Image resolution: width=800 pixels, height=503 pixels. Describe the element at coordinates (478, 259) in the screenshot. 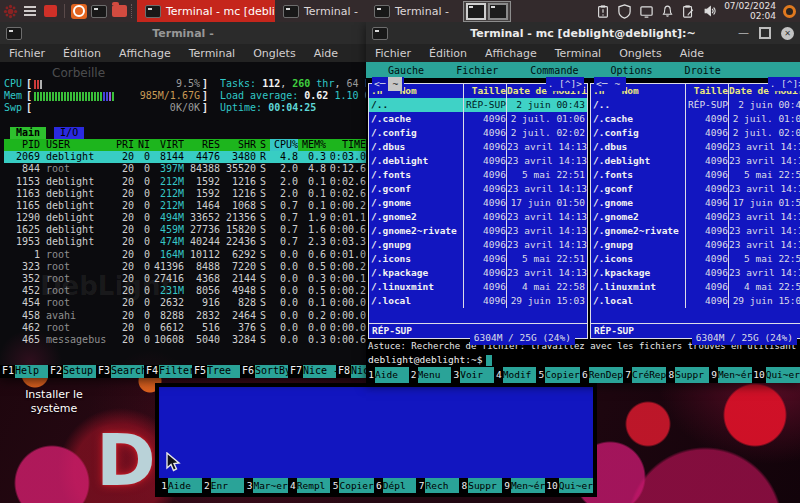

I see `file-row: /.icons40965 mai 22:51` at that location.